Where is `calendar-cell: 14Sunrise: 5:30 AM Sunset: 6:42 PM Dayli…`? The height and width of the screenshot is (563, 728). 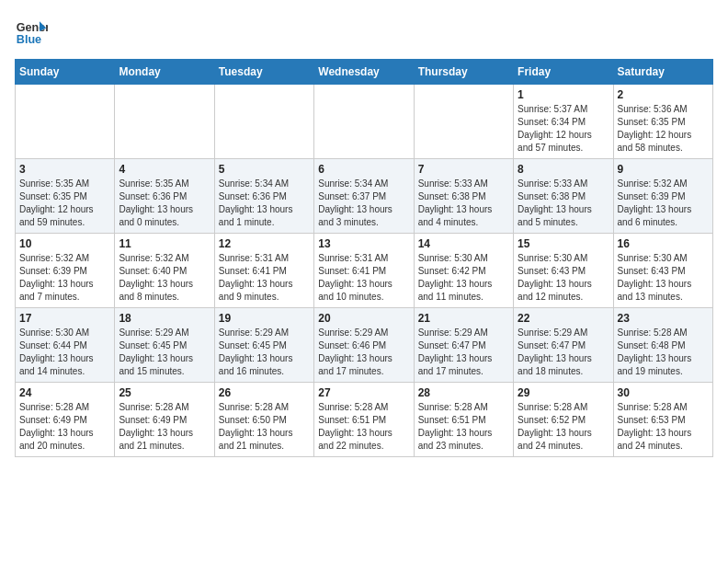
calendar-cell: 14Sunrise: 5:30 AM Sunset: 6:42 PM Dayli… is located at coordinates (463, 270).